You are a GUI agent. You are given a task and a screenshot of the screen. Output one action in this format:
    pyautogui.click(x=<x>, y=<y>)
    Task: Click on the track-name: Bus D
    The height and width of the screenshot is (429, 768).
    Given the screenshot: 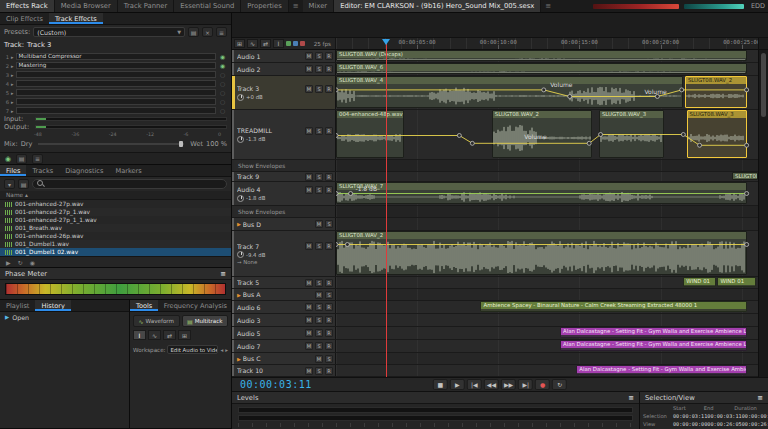 What is the action you would take?
    pyautogui.click(x=278, y=224)
    